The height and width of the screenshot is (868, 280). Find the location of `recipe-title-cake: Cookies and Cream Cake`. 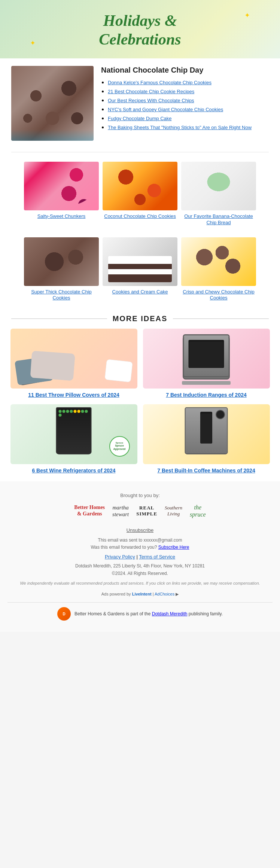

recipe-title-cake: Cookies and Cream Cake is located at coordinates (140, 292).